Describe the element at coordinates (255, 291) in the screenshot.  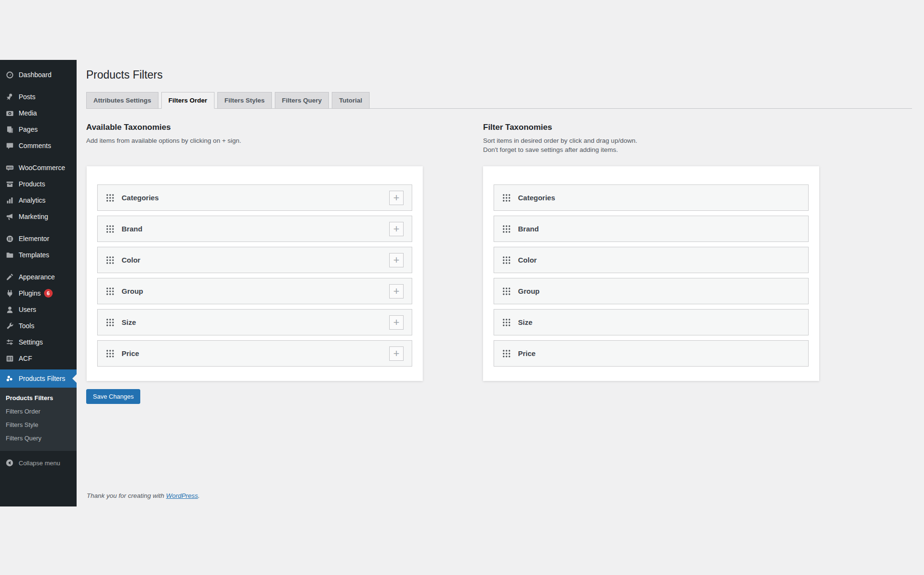
I see `available-row-group: Group+` at that location.